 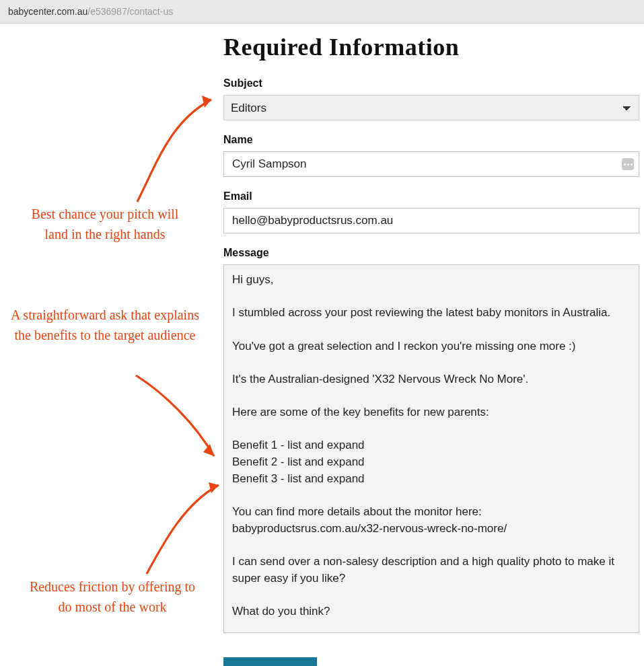 I want to click on name-label: Name, so click(x=431, y=140).